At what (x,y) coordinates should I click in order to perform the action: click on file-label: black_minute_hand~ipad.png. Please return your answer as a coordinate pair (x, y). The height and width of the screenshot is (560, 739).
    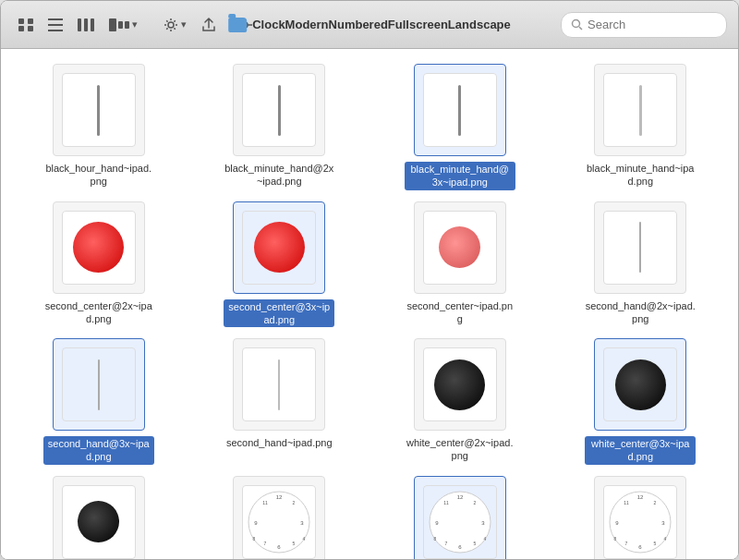
    Looking at the image, I should click on (640, 176).